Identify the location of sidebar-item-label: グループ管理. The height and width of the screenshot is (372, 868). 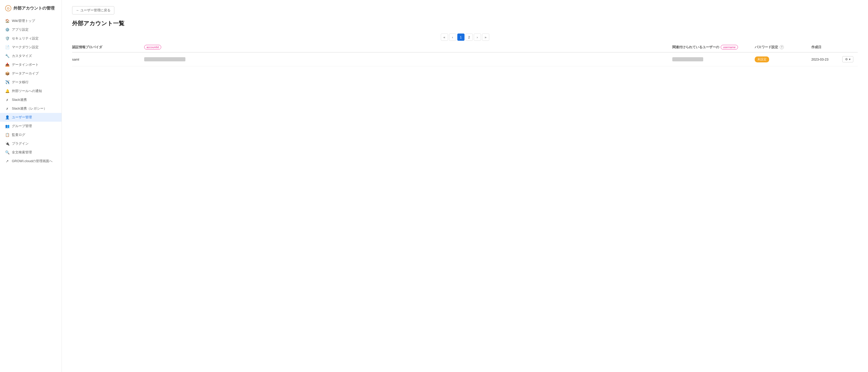
(22, 126).